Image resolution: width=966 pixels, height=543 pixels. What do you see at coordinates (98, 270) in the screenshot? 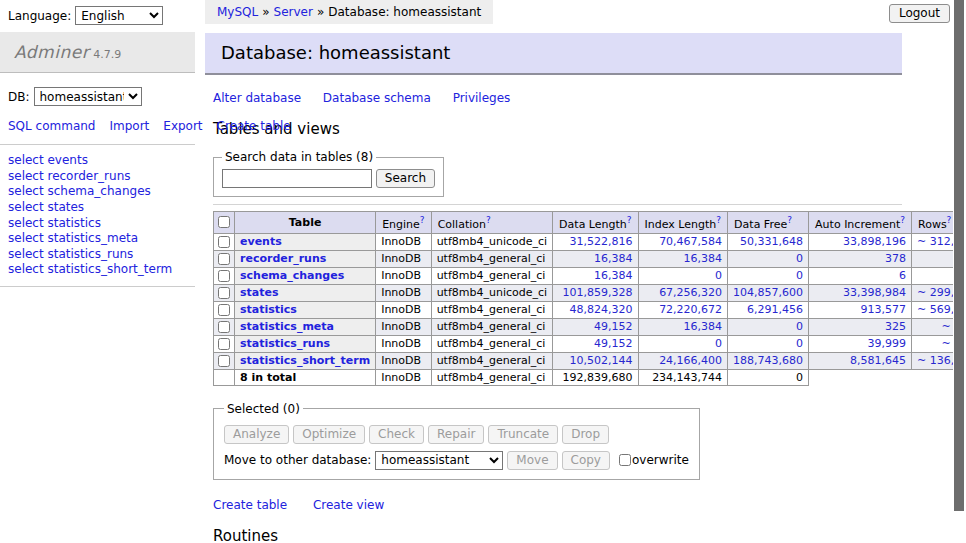
I see `sidebar-item-select-statistics-short-term: select statistics_short_term` at bounding box center [98, 270].